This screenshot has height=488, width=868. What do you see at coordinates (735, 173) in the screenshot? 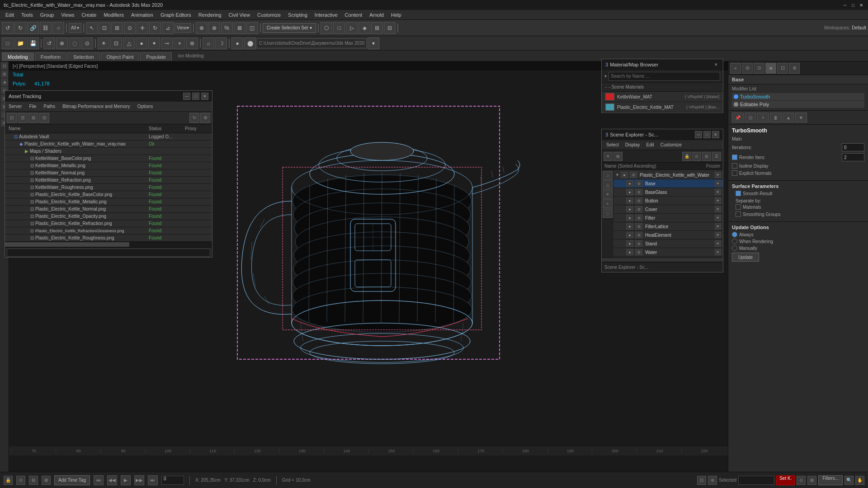
I see `explicit-normals-cb` at bounding box center [735, 173].